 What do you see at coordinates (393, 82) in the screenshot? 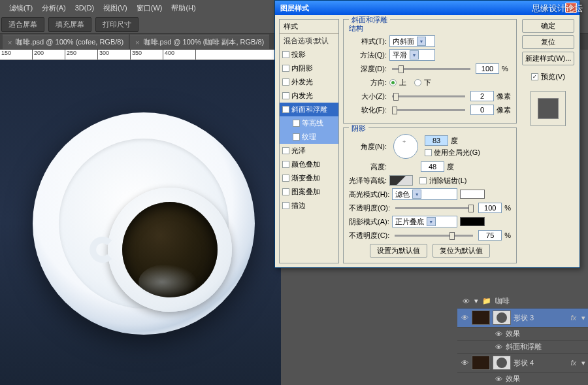
I see `direction-up-radio` at bounding box center [393, 82].